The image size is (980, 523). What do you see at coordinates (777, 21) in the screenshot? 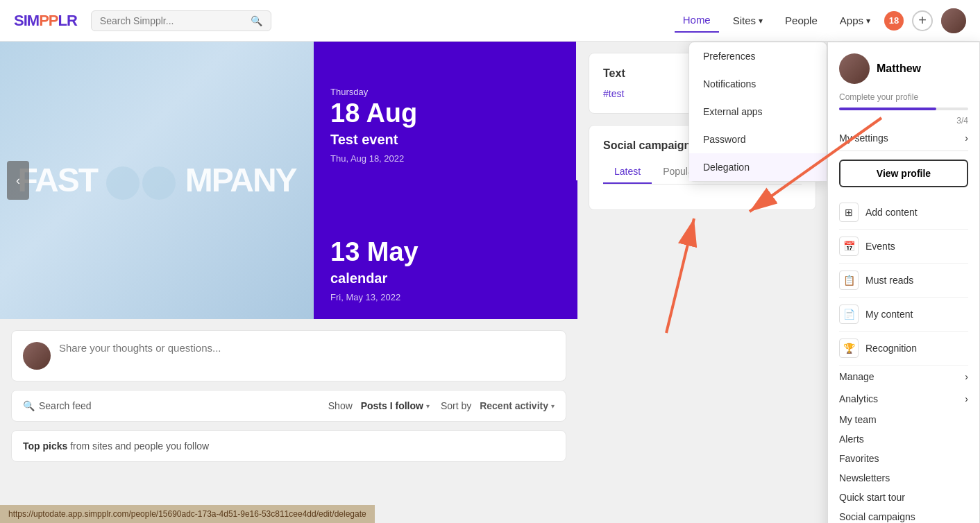
I see `nav-links: Home Sites ▾ People Apps ▾` at bounding box center [777, 21].